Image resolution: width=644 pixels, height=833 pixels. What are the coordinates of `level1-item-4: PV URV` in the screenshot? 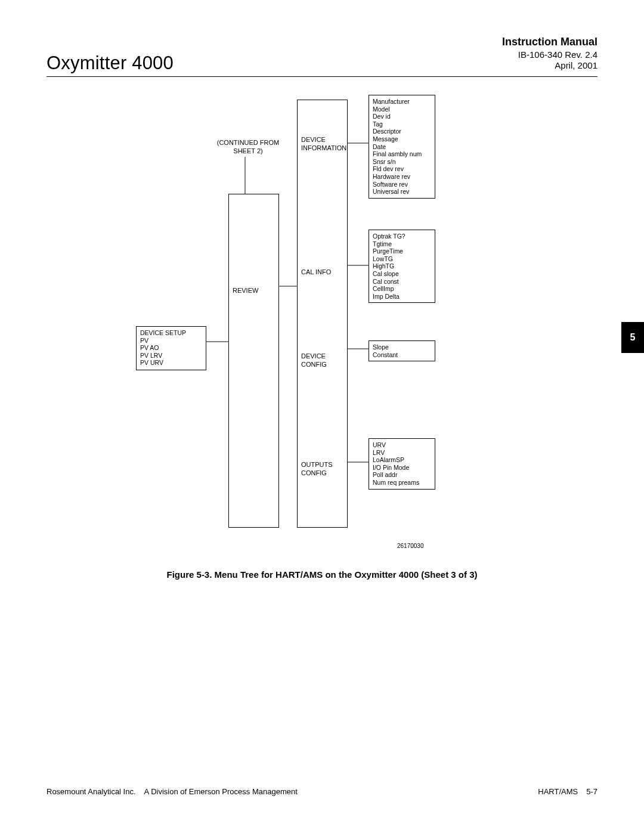 It's located at (171, 363).